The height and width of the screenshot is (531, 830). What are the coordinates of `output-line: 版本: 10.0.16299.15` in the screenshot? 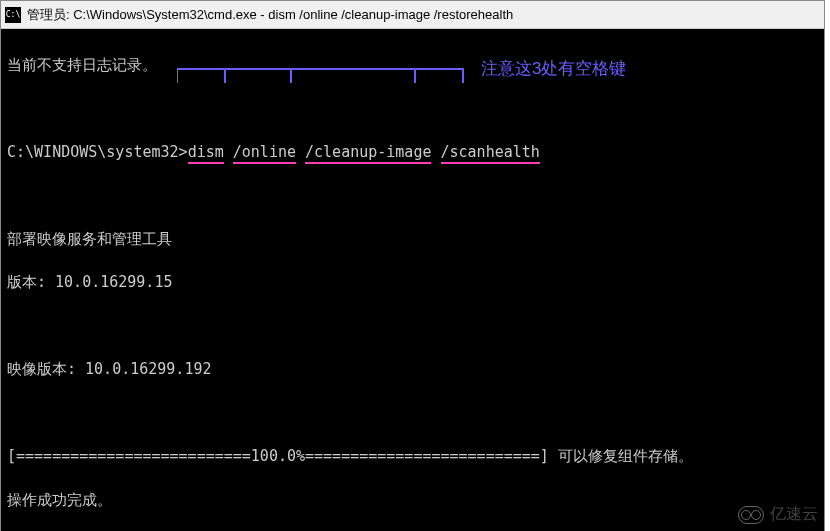 It's located at (412, 283).